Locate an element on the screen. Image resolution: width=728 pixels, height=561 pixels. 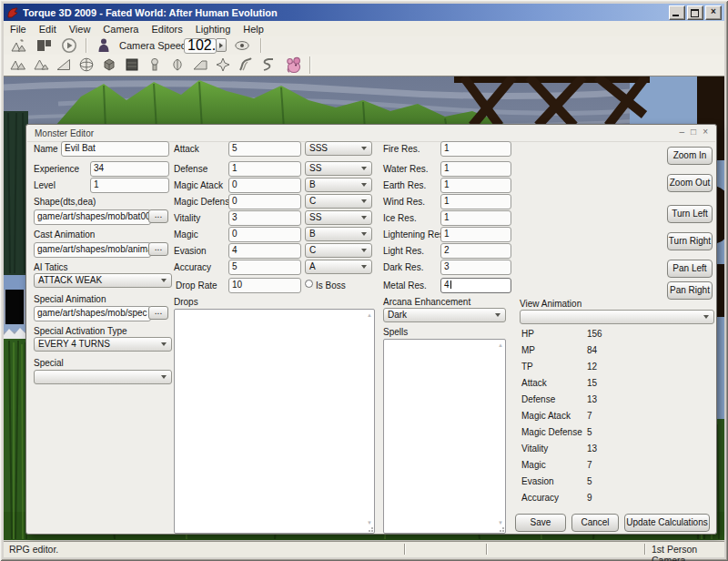
river-icon is located at coordinates (246, 65).